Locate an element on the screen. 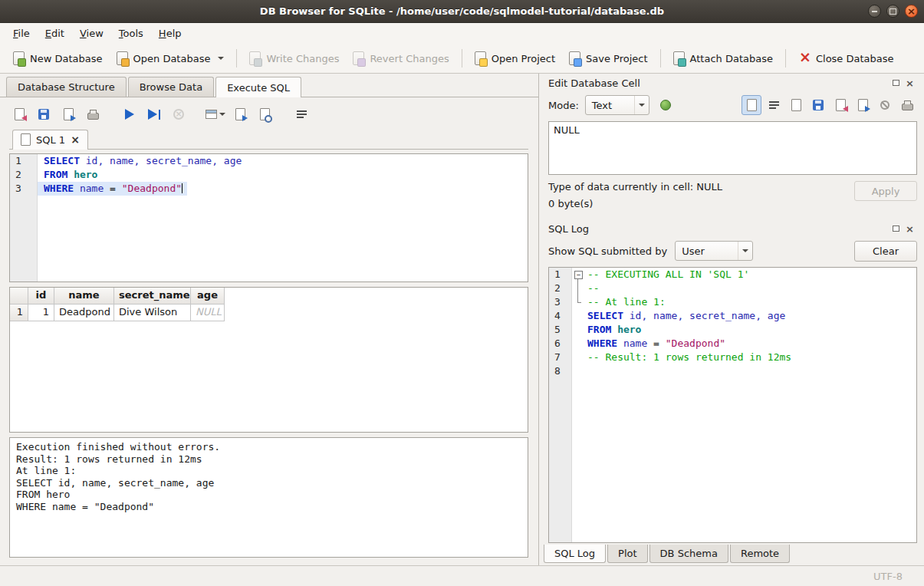 The image size is (924, 586). results-grid: idnamesecret_nameage11DeadpondDive Wilso… is located at coordinates (268, 360).